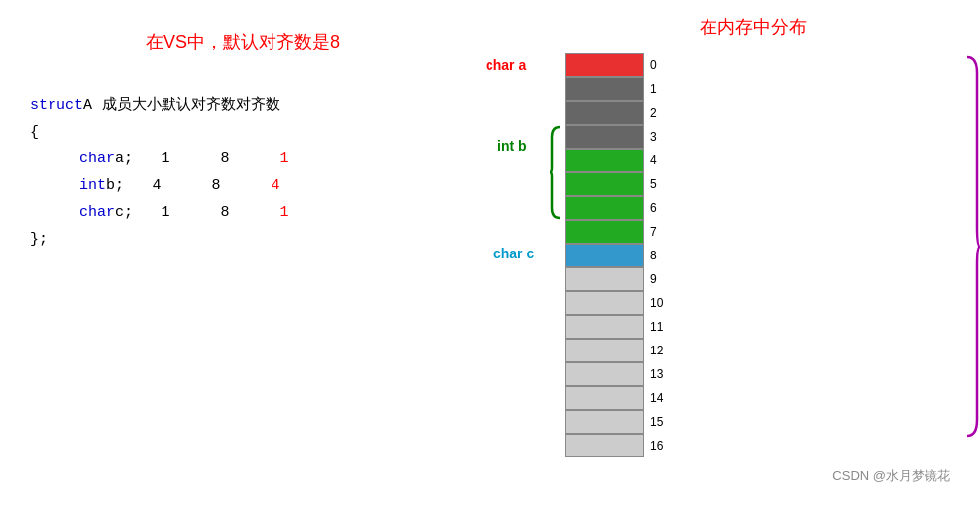  I want to click on label-int-b: int b, so click(512, 146).